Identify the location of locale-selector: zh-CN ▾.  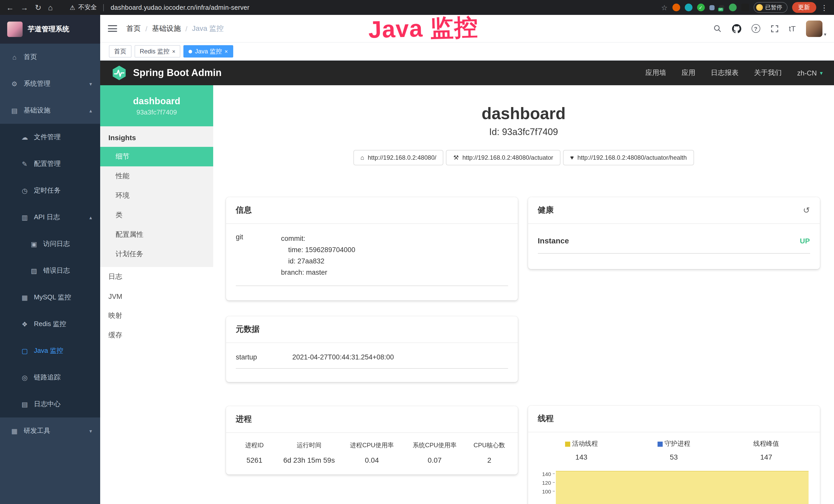
(810, 73).